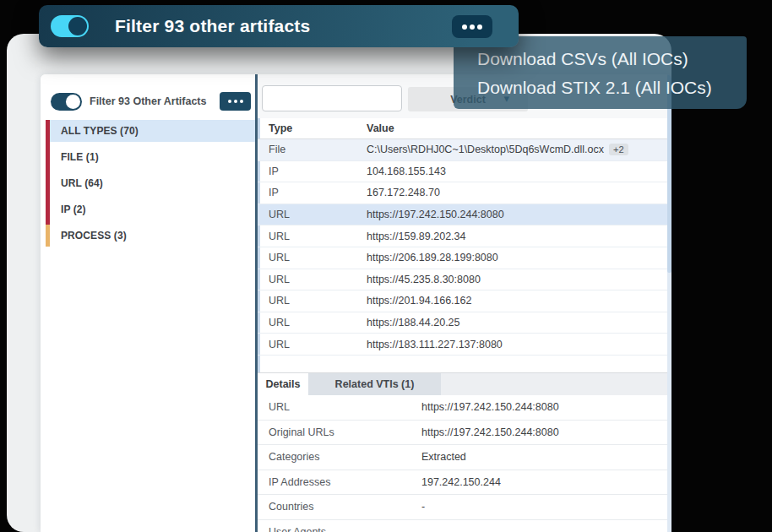  What do you see at coordinates (463, 345) in the screenshot?
I see `table-row: URL https://183.111.227.137:8080` at bounding box center [463, 345].